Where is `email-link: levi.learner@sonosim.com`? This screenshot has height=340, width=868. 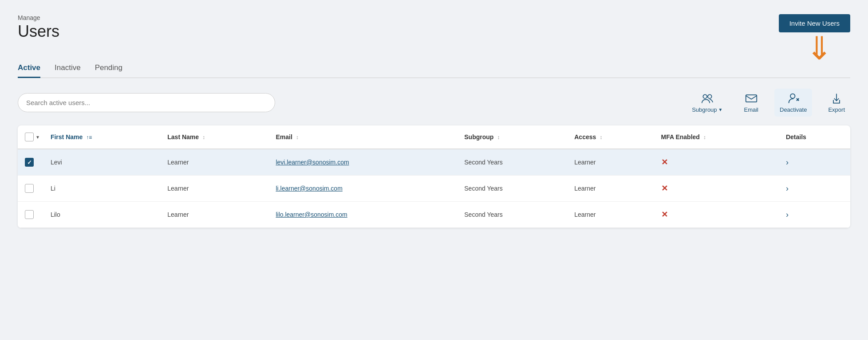
email-link: levi.learner@sonosim.com is located at coordinates (312, 162).